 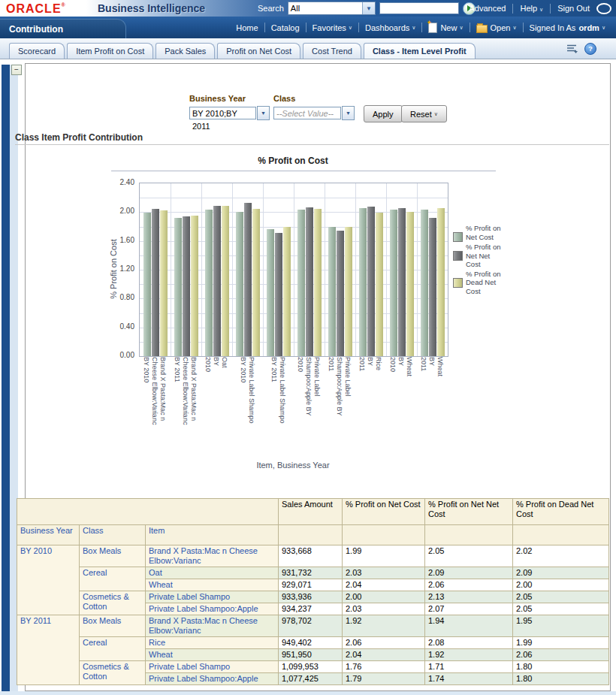 What do you see at coordinates (332, 28) in the screenshot?
I see `nav-favorites: Favorites∨` at bounding box center [332, 28].